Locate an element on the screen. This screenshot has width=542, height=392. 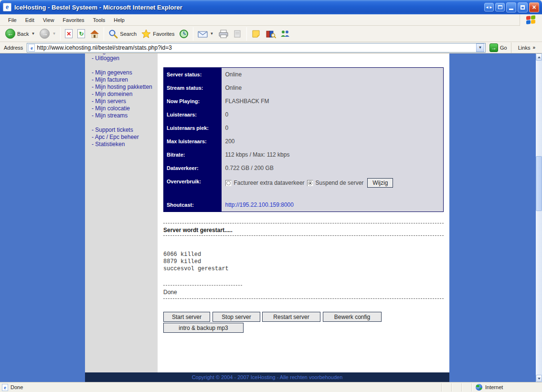
stat-value: 112 kbps / Max: 112 kbps is located at coordinates (332, 155).